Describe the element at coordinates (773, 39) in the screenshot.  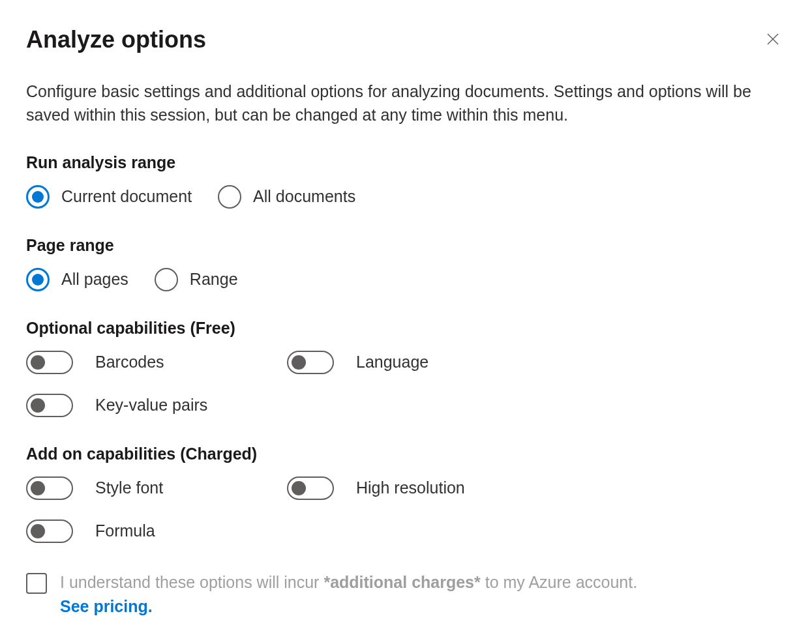
I see `close-button` at that location.